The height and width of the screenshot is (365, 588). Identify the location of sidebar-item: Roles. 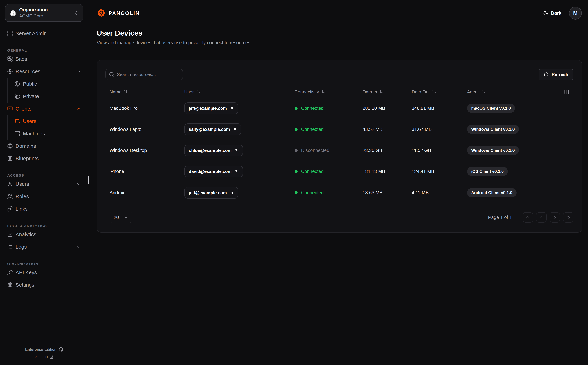
(44, 197).